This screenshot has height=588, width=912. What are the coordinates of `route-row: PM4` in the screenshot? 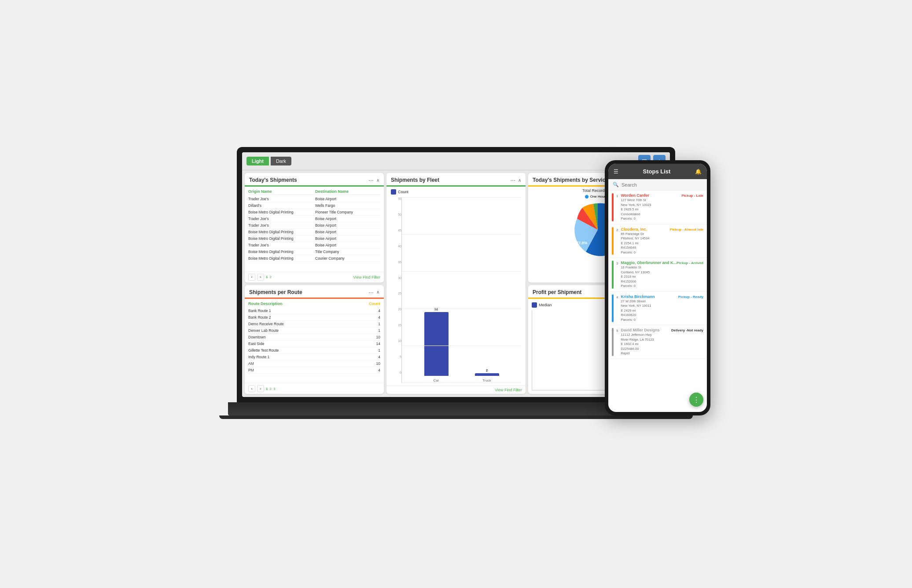 It's located at (314, 371).